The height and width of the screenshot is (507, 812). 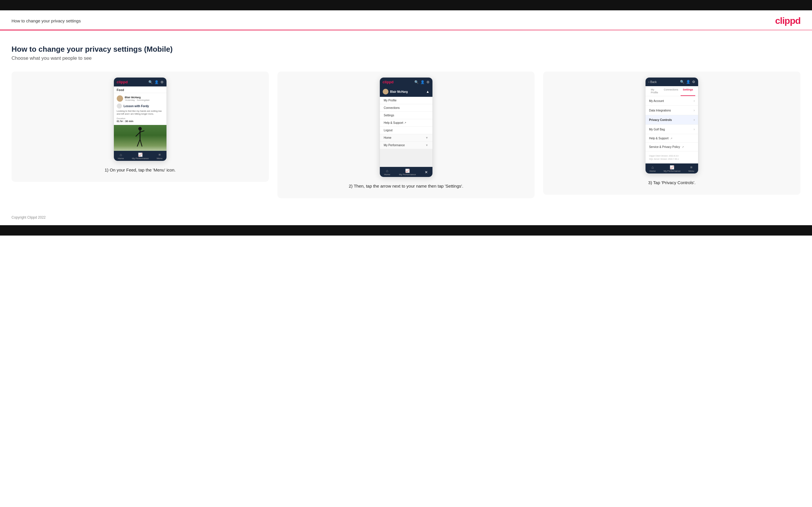 What do you see at coordinates (140, 156) in the screenshot?
I see `step1-phone-bottom: ⌂ Home 📈 My Performance ≡ Menu` at bounding box center [140, 156].